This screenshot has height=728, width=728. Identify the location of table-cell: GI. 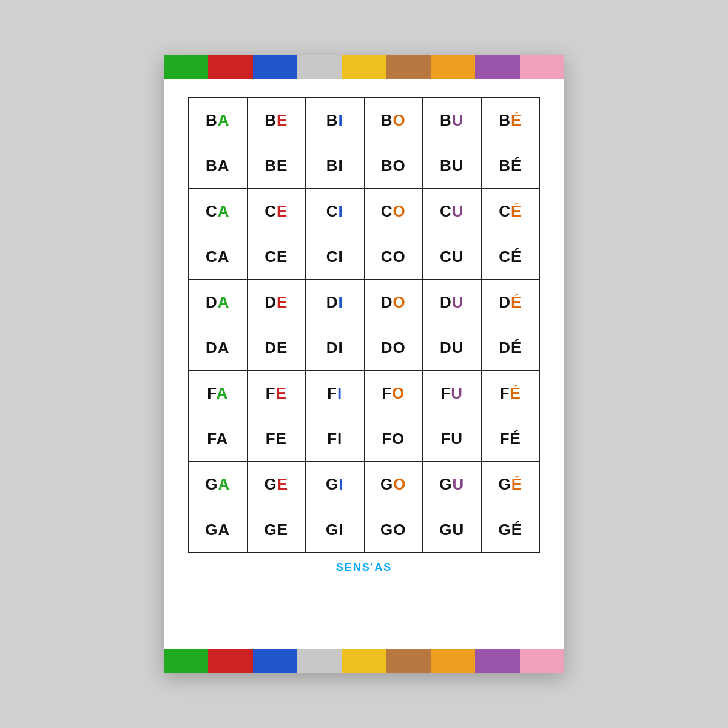
(335, 484).